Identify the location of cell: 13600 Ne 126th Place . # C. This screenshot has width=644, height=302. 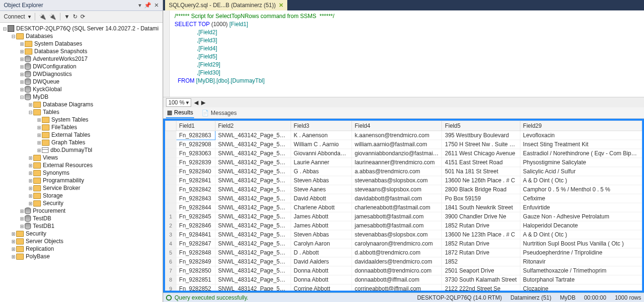
(481, 180).